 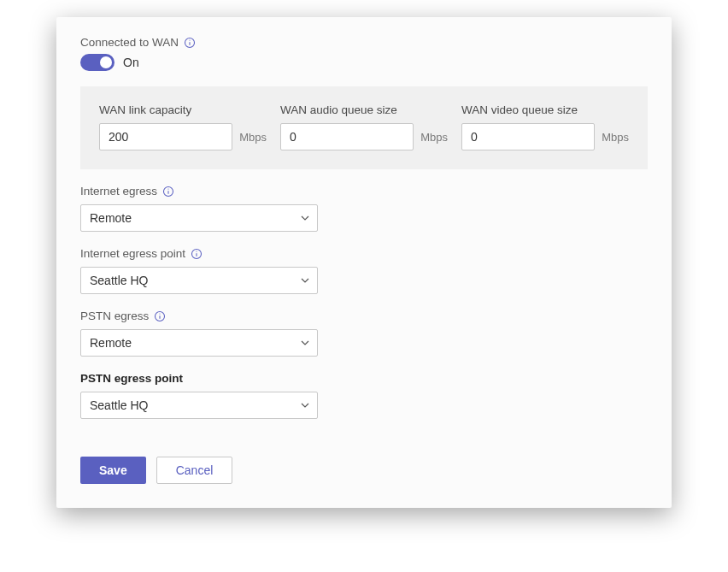 What do you see at coordinates (347, 137) in the screenshot?
I see `wan-audio-queue-input` at bounding box center [347, 137].